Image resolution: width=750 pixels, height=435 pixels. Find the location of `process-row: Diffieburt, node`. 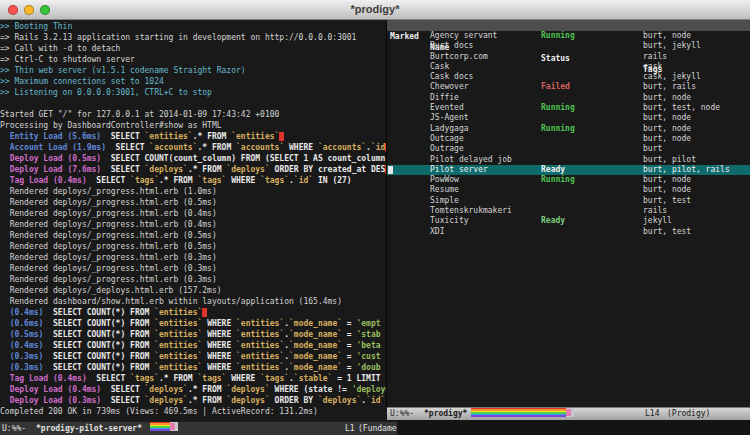

process-row: Diffieburt, node is located at coordinates (568, 98).